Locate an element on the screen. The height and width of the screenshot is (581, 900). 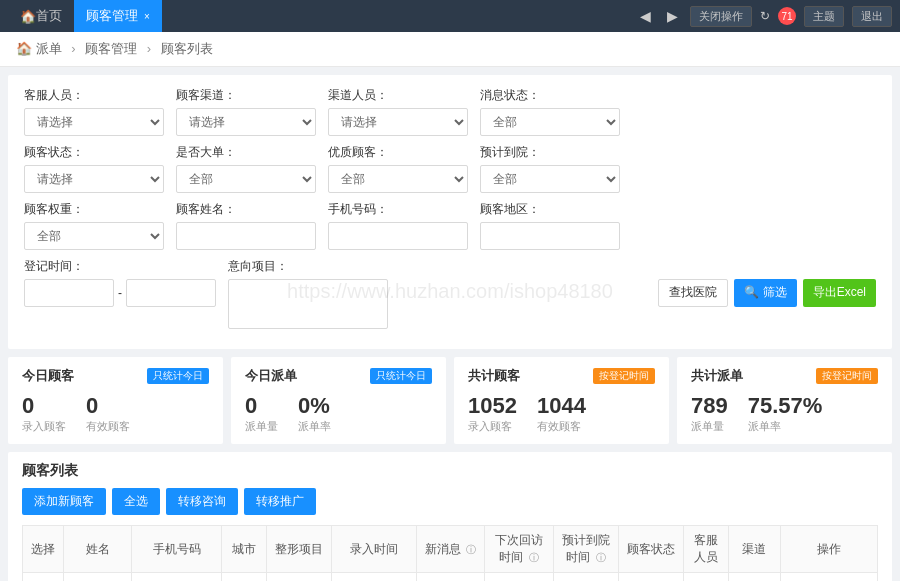
total-effective-item: 1044 有效顾客 is located at coordinates (562, 414).